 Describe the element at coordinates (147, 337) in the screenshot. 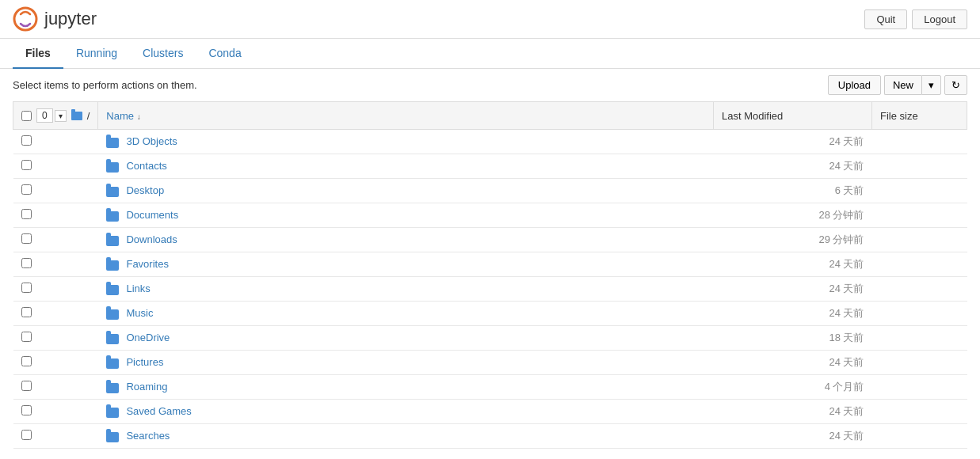

I see `file-link: OneDrive` at that location.